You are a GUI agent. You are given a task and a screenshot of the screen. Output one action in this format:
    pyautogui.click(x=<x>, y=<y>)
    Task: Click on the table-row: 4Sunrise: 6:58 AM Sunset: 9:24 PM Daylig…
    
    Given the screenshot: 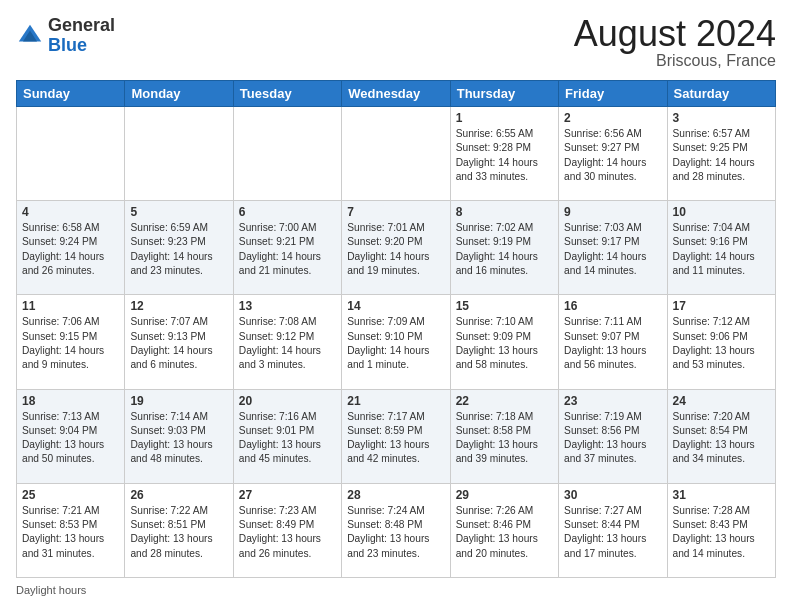 What is the action you would take?
    pyautogui.click(x=71, y=248)
    